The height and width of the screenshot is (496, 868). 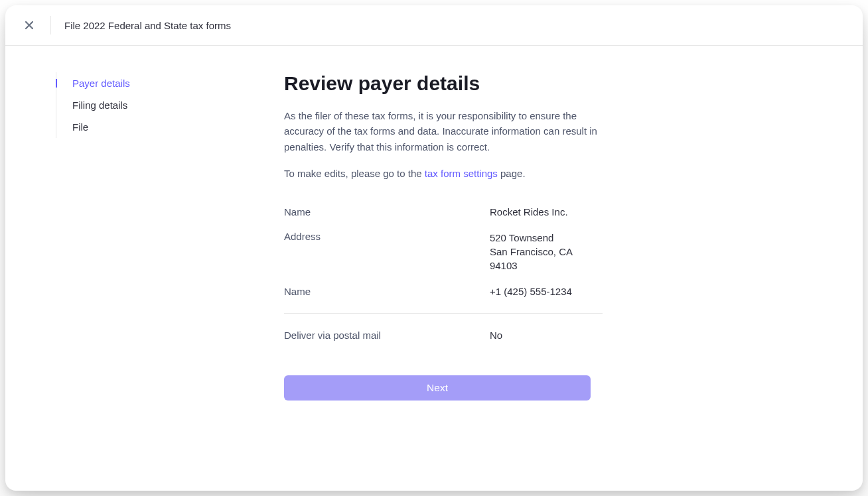 What do you see at coordinates (443, 313) in the screenshot?
I see `section-divider` at bounding box center [443, 313].